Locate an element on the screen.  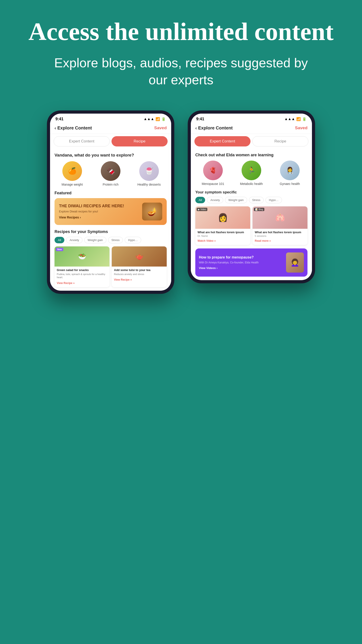
back-button-right: ‹ Explore Content is located at coordinates (214, 128).